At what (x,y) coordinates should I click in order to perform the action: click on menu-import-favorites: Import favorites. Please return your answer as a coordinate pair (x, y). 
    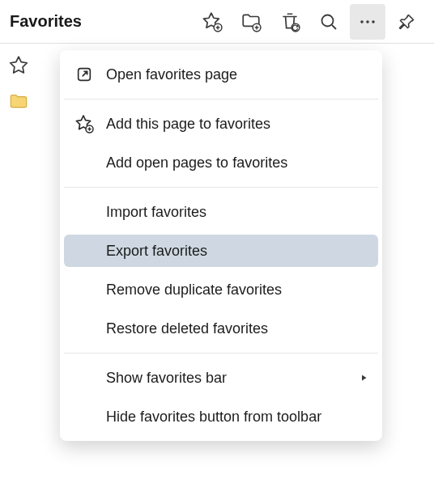
    Looking at the image, I should click on (221, 212).